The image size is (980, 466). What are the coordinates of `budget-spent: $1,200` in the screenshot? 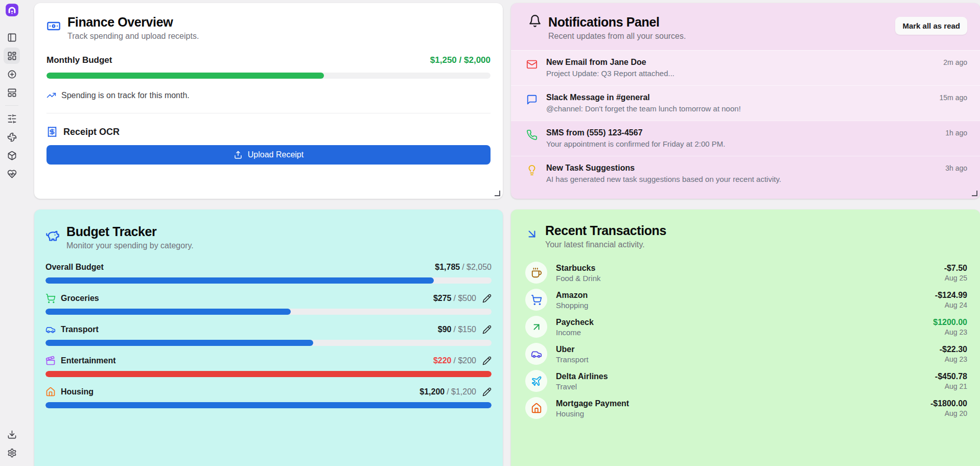 It's located at (432, 391).